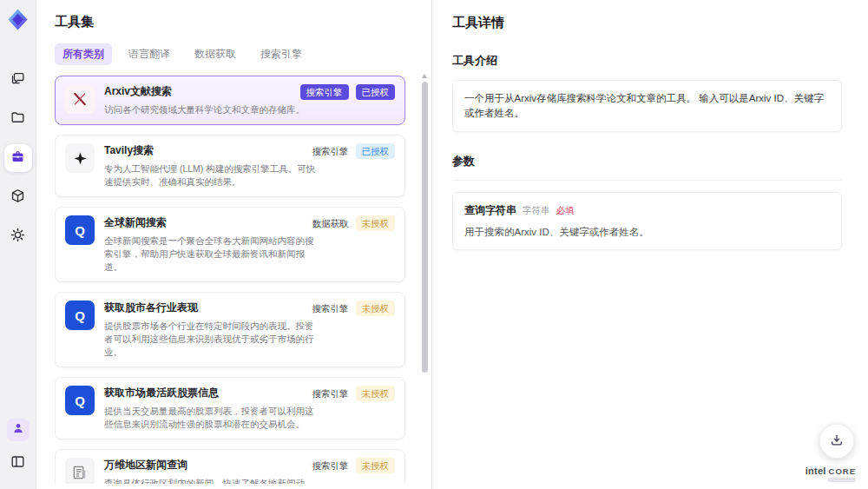 This screenshot has width=868, height=489. What do you see at coordinates (80, 400) in the screenshot?
I see `active-stocks-icon: Q` at bounding box center [80, 400].